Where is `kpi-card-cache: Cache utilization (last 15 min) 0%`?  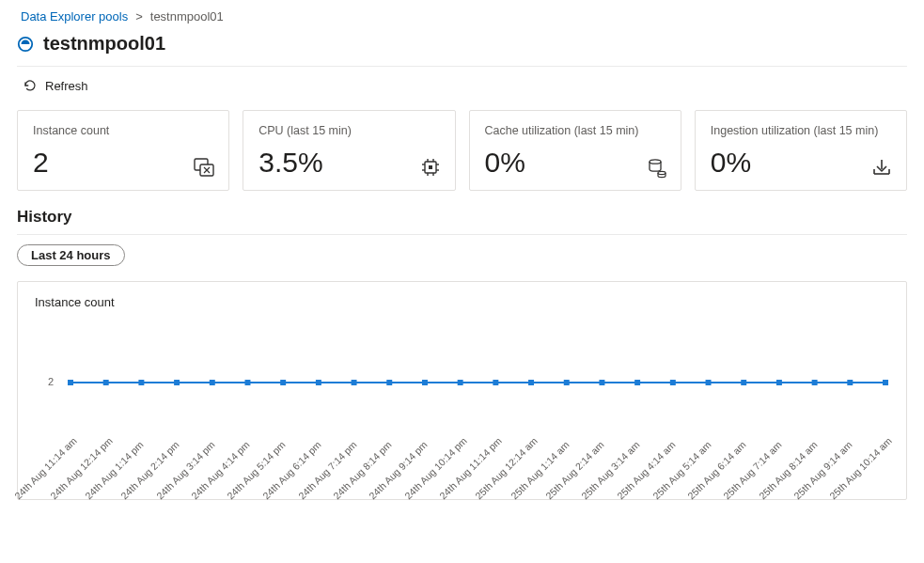 kpi-card-cache: Cache utilization (last 15 min) 0% is located at coordinates (575, 150).